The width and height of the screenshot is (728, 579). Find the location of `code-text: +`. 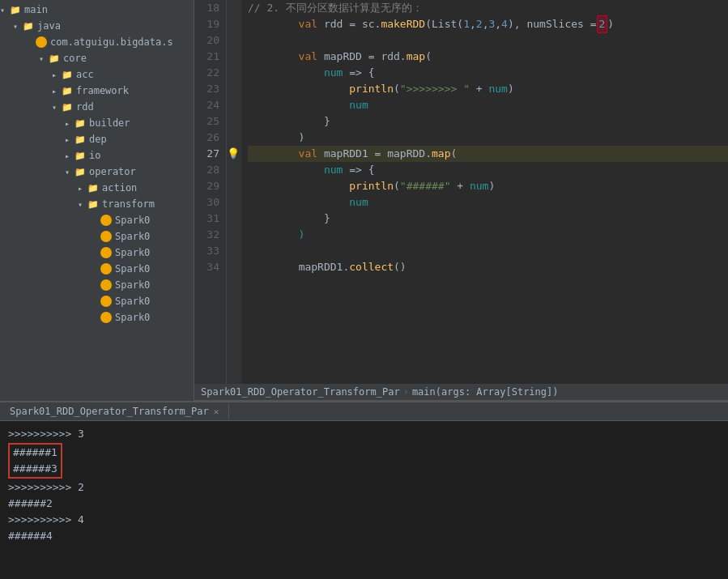

code-text: + is located at coordinates (460, 186).